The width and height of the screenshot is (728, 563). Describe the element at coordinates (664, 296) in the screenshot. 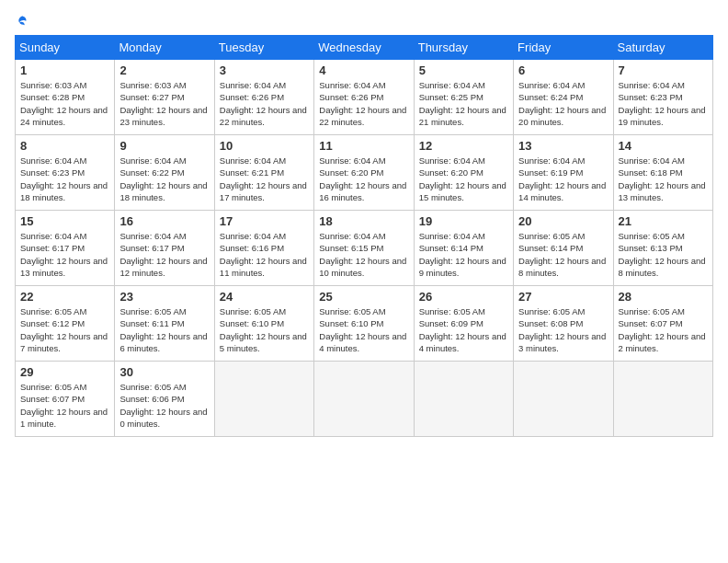

I see `day-number: 28` at that location.